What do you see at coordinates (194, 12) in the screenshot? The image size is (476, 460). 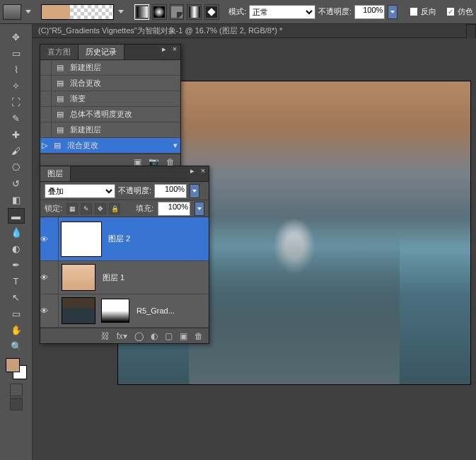 I see `gradient-reflected-button` at bounding box center [194, 12].